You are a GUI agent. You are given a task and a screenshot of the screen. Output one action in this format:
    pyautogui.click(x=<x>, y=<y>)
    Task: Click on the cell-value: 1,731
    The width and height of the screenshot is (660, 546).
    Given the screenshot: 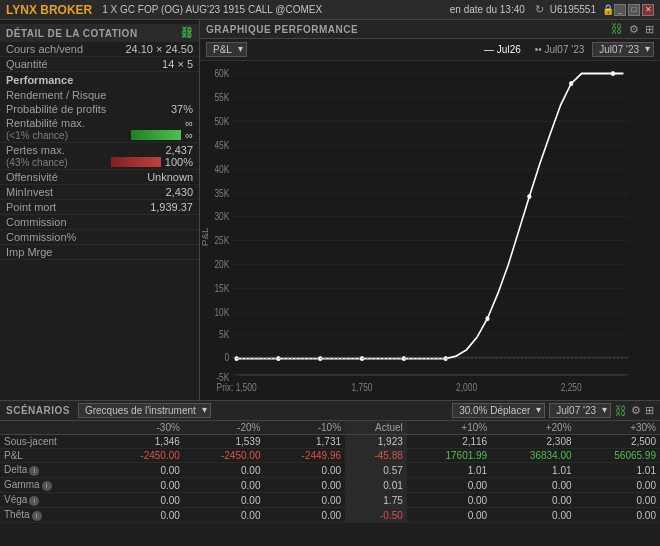 What is the action you would take?
    pyautogui.click(x=304, y=442)
    